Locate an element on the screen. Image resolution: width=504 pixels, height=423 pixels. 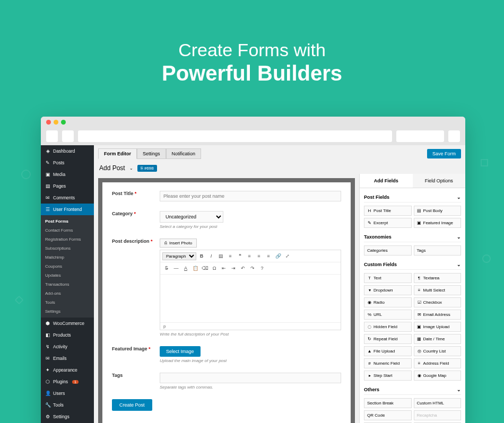
sidebar-item-emails: ✉Emails is located at coordinates (67, 358).